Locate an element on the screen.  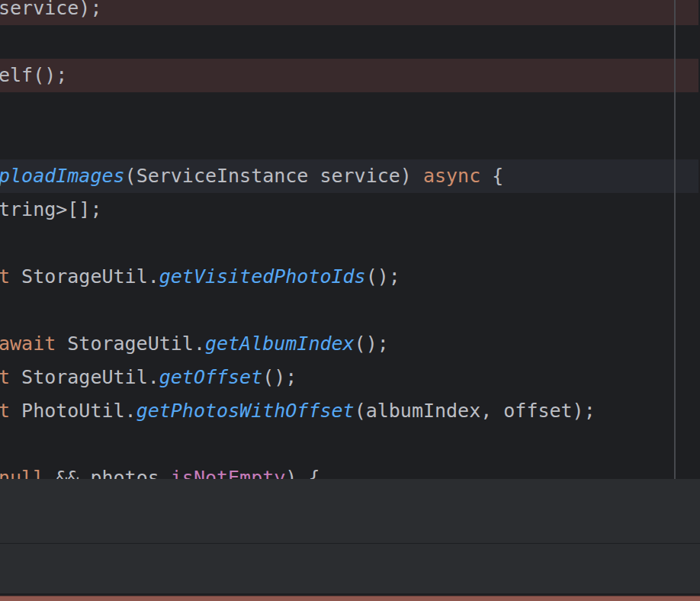
code-token: elf(); is located at coordinates (34, 75).